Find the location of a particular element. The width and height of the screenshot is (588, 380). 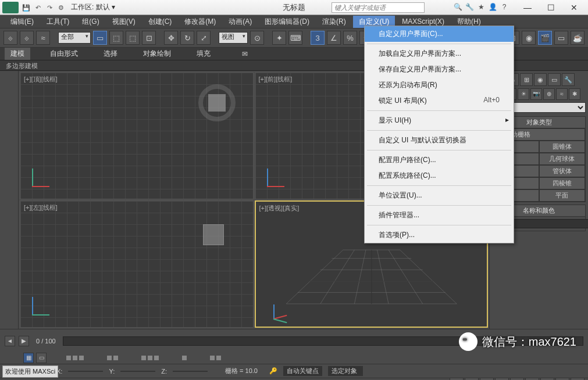

redo-icon: ↷ is located at coordinates (49, 8).